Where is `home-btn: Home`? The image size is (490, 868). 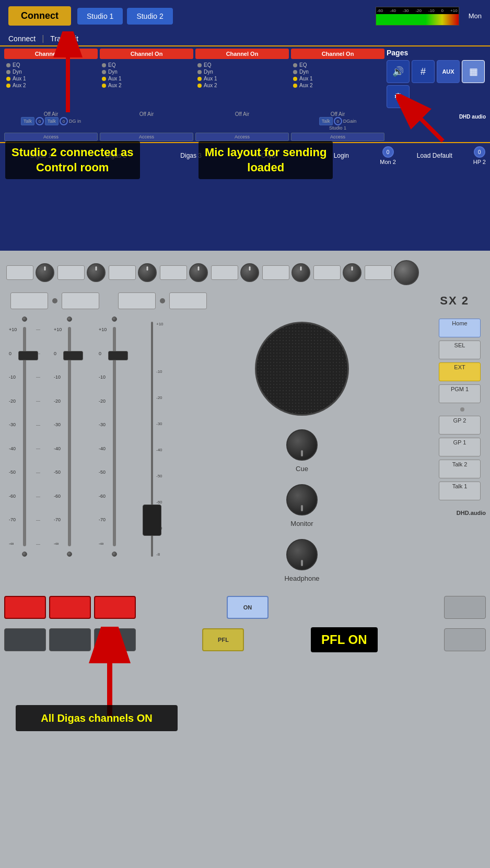 home-btn: Home is located at coordinates (460, 328).